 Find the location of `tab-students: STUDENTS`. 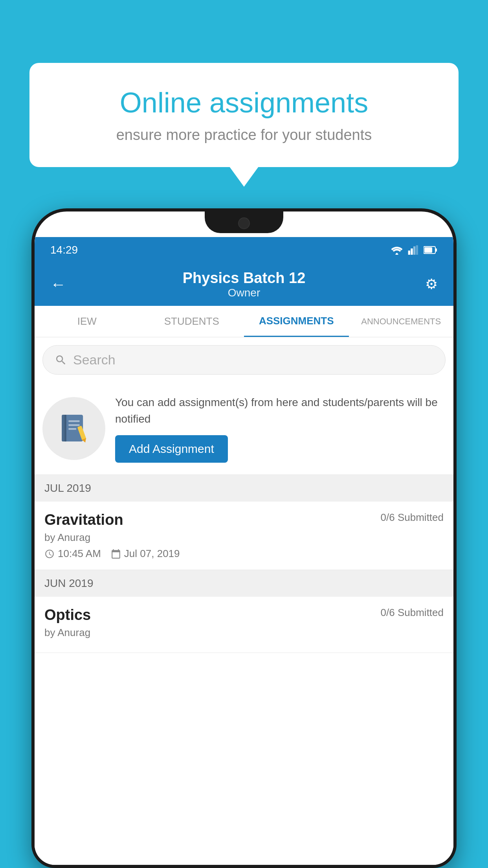

tab-students: STUDENTS is located at coordinates (192, 322).